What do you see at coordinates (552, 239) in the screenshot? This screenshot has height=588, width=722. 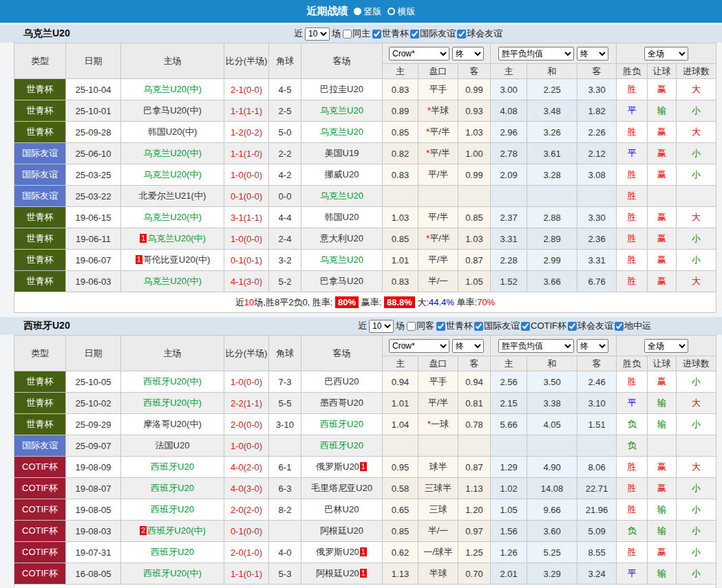 I see `cell-avg-draw: 2.89` at bounding box center [552, 239].